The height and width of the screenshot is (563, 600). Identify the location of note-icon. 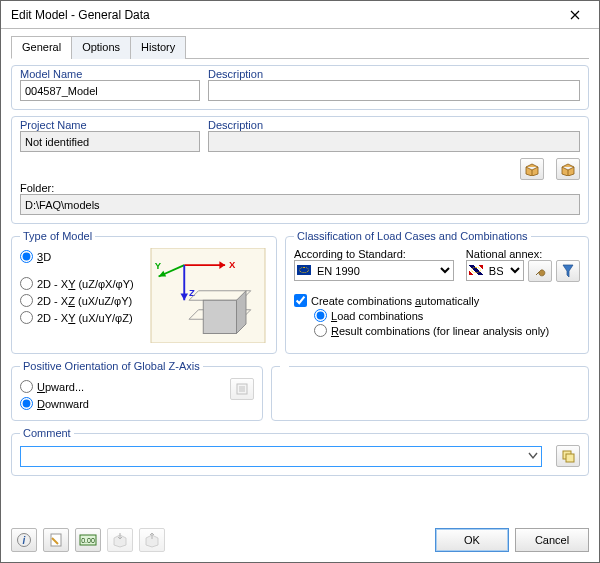
(56, 540).